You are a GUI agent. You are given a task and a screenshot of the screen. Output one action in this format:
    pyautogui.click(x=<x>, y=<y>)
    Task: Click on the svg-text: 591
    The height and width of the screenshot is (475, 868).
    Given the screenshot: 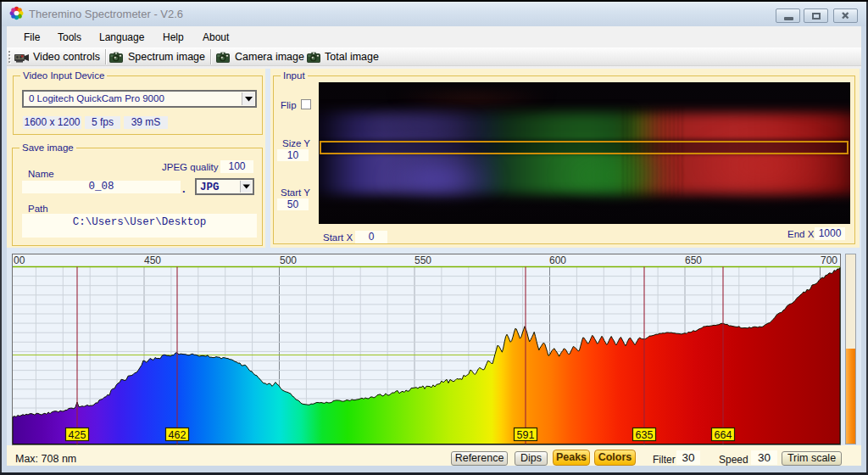 What is the action you would take?
    pyautogui.click(x=526, y=435)
    